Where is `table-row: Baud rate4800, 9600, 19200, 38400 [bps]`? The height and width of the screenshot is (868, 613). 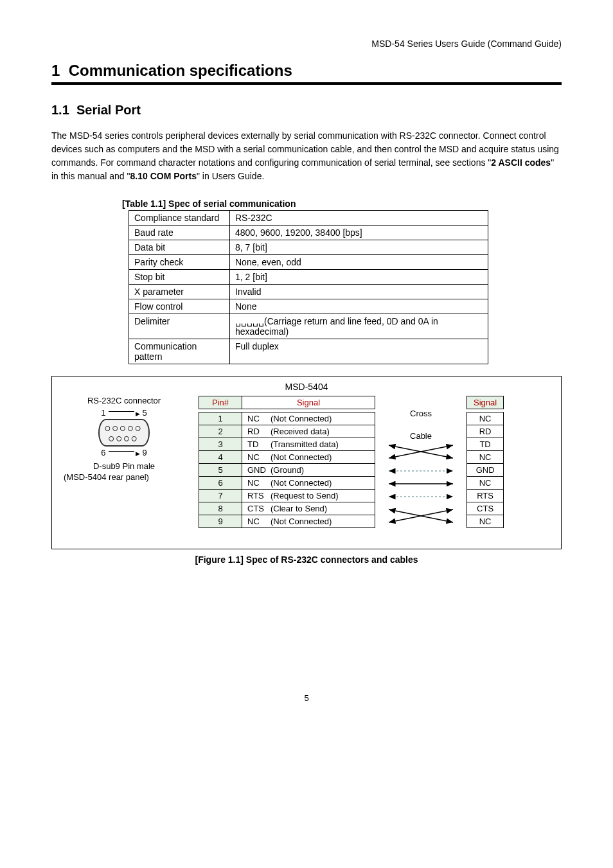
table-row: Baud rate4800, 9600, 19200, 38400 [bps] is located at coordinates (308, 233).